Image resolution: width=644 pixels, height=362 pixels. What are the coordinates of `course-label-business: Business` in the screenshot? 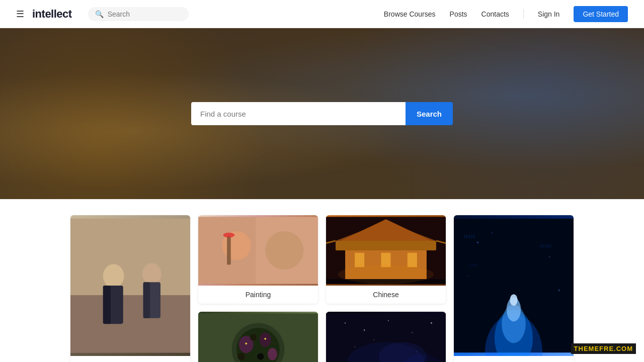 It's located at (130, 359).